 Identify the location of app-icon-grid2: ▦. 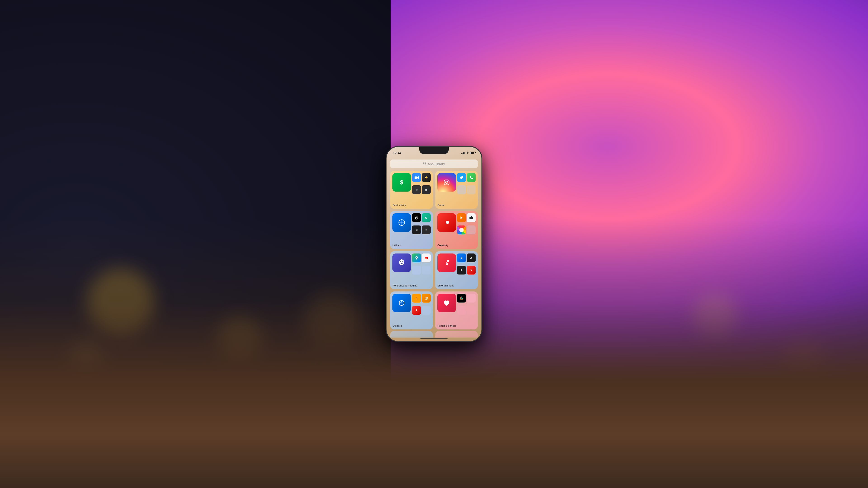
(426, 190).